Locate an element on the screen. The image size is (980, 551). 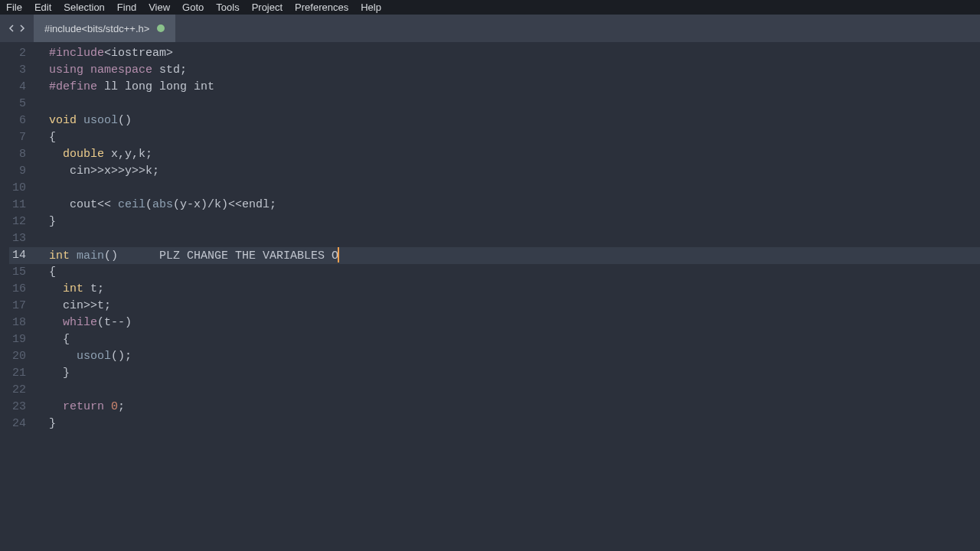
menu-help: Help is located at coordinates (371, 8).